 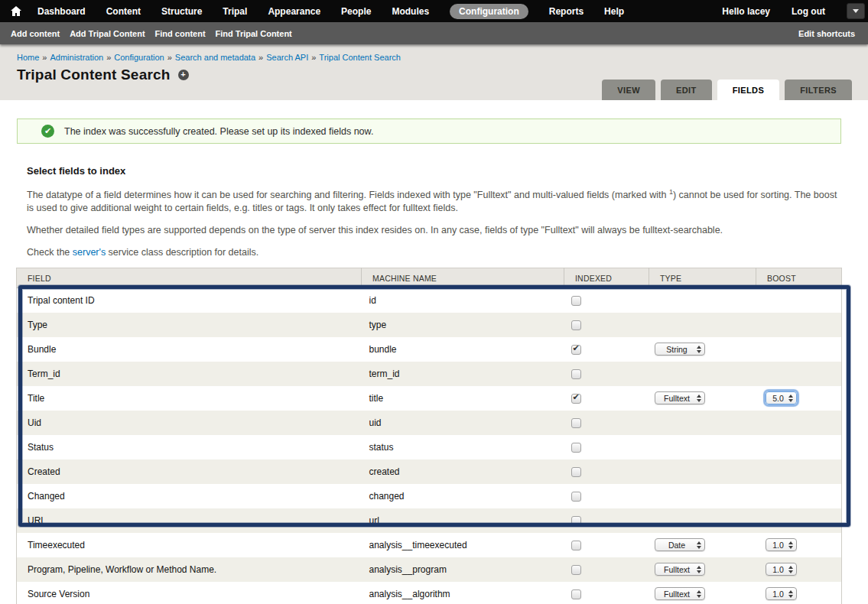 I want to click on type-cell: Fulltext, so click(x=703, y=398).